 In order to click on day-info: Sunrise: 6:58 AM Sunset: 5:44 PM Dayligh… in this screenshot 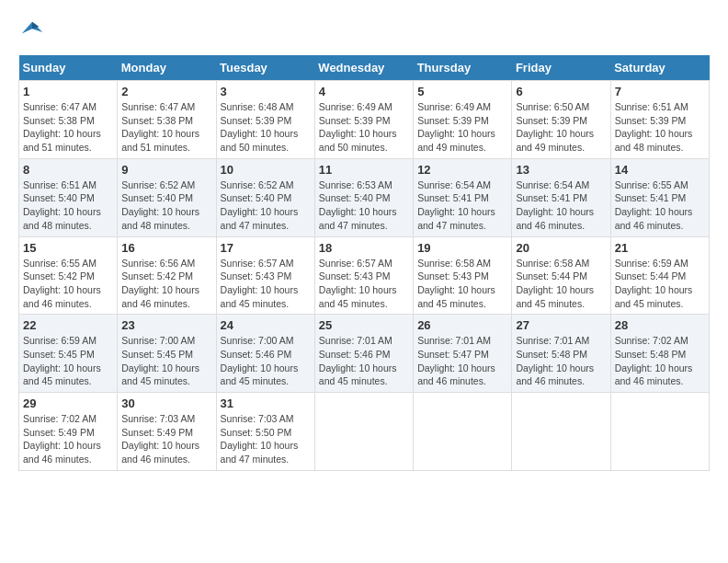, I will do `click(561, 283)`.